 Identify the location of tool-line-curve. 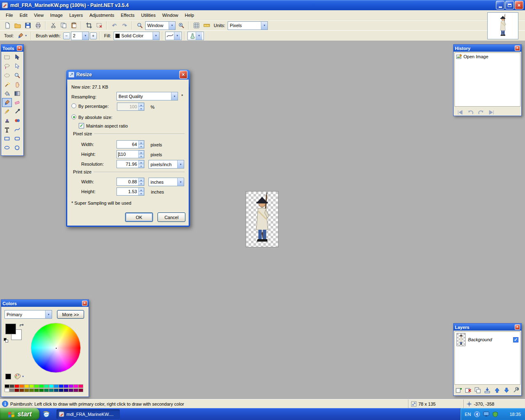
(17, 130).